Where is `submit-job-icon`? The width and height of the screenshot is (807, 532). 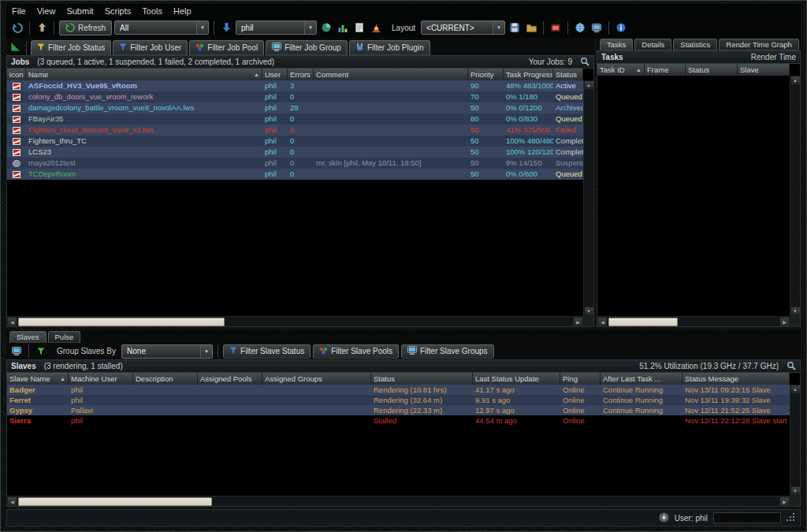
submit-job-icon is located at coordinates (42, 28).